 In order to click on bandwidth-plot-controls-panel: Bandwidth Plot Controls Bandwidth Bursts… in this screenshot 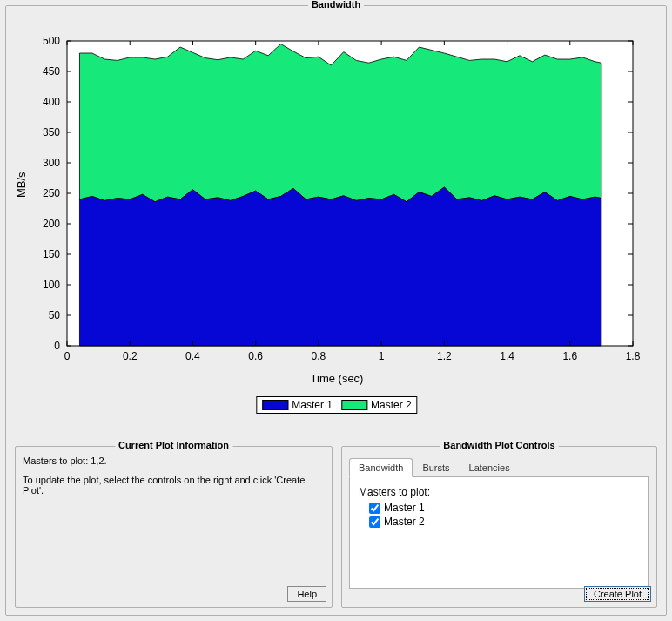, I will do `click(500, 527)`.